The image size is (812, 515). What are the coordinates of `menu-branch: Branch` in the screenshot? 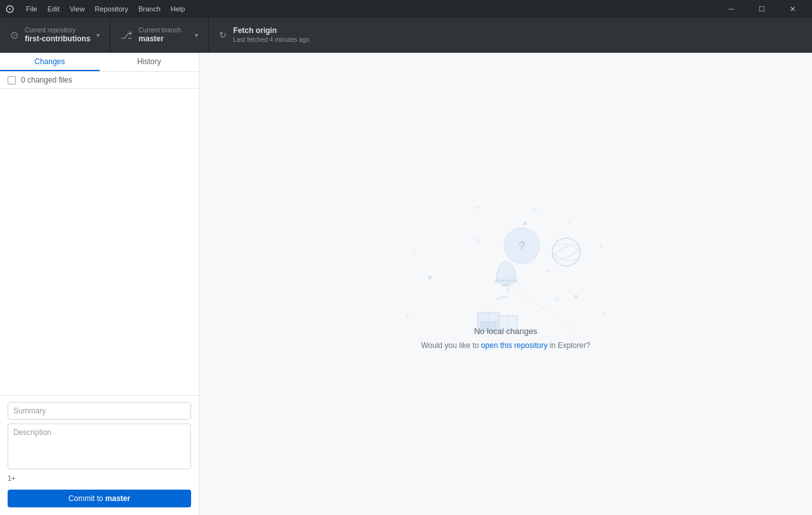 It's located at (150, 9).